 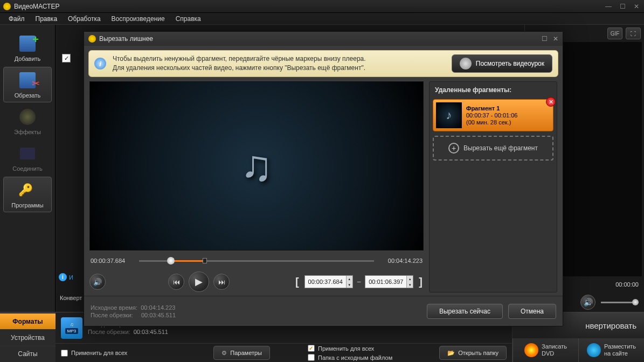 What do you see at coordinates (66, 58) in the screenshot?
I see `file-row-checkbox` at bounding box center [66, 58].